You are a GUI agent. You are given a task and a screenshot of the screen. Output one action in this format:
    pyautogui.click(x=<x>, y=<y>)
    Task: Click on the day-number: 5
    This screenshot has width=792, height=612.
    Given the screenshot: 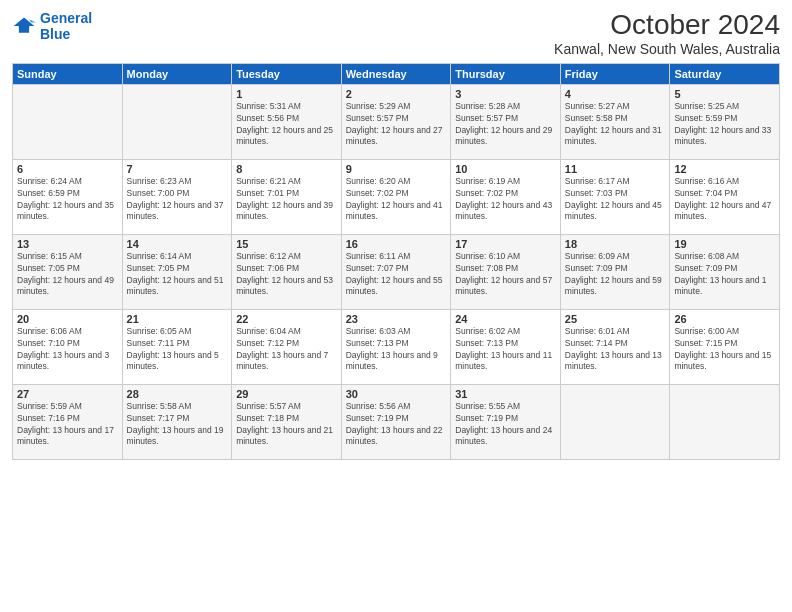 What is the action you would take?
    pyautogui.click(x=724, y=94)
    